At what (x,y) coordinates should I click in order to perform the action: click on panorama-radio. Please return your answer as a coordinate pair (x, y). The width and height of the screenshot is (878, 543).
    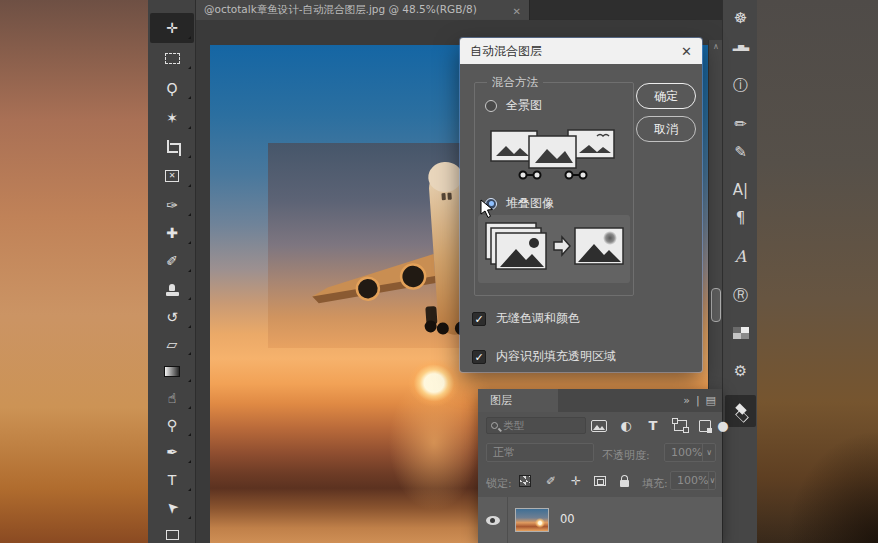
    Looking at the image, I should click on (491, 106).